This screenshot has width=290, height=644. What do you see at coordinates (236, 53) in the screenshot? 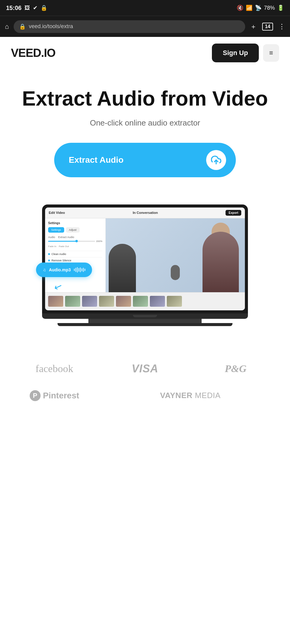
I see `signup-button: Sign Up` at bounding box center [236, 53].